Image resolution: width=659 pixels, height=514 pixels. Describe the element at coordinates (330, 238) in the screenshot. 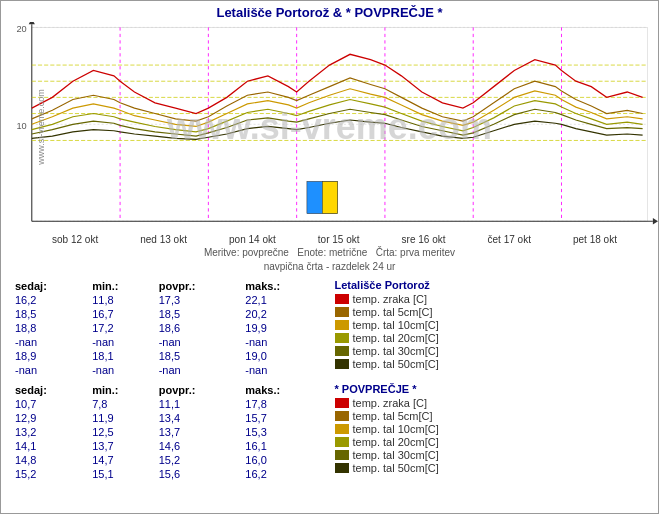

I see `x-axis-labels: sob 12 okt ned 13 okt pon 14 okt tor 15 …` at that location.